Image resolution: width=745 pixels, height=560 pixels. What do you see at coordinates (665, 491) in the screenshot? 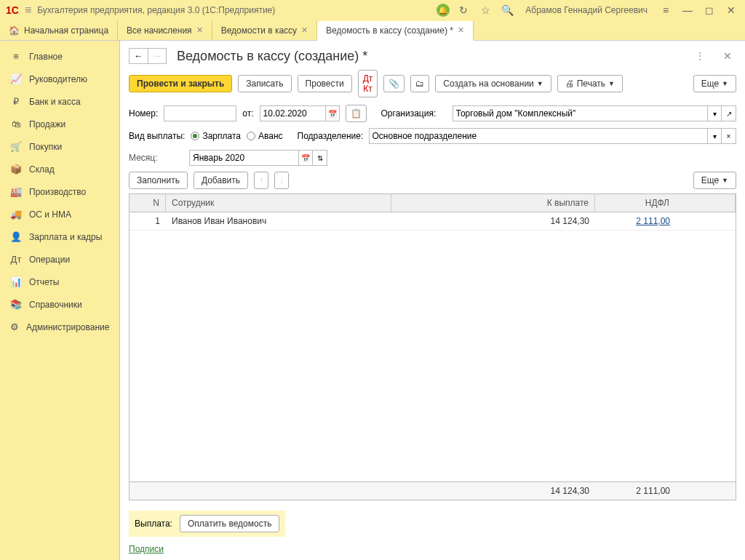
I see `total-tax: 2 111,00` at bounding box center [665, 491].